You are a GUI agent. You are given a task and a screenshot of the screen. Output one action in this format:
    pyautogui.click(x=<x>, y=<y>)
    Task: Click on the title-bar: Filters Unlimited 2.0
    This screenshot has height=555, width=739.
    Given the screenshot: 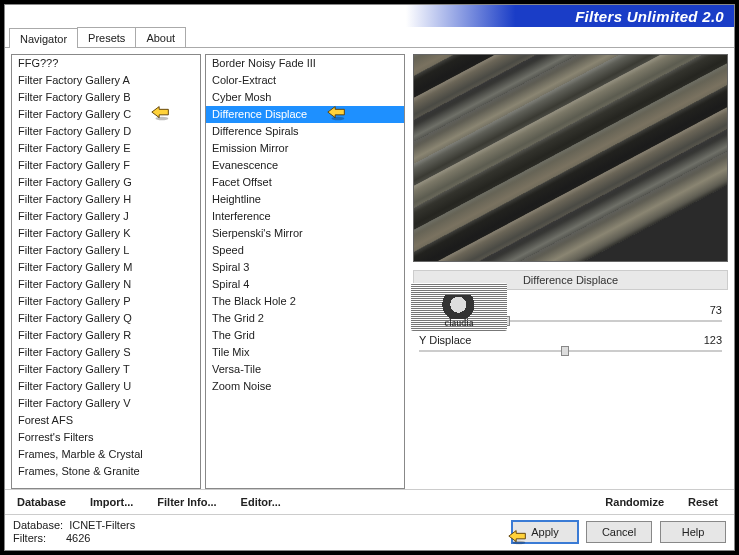 What is the action you would take?
    pyautogui.click(x=370, y=16)
    